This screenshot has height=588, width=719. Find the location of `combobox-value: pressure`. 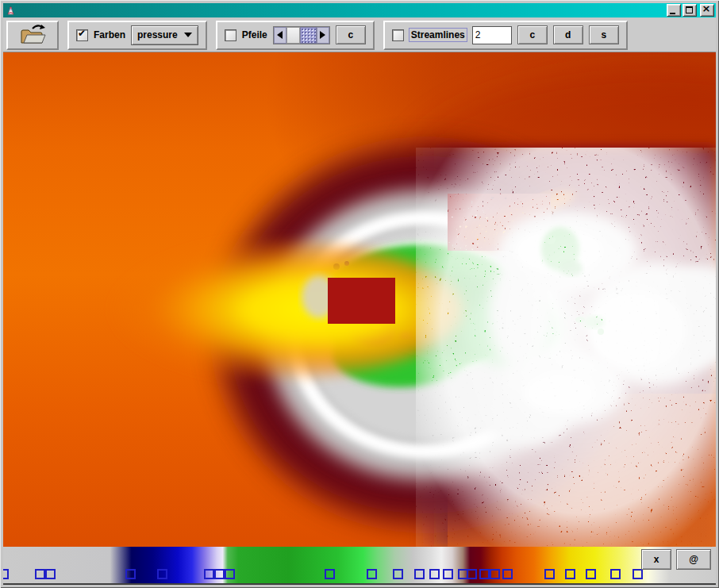

combobox-value: pressure is located at coordinates (157, 35).